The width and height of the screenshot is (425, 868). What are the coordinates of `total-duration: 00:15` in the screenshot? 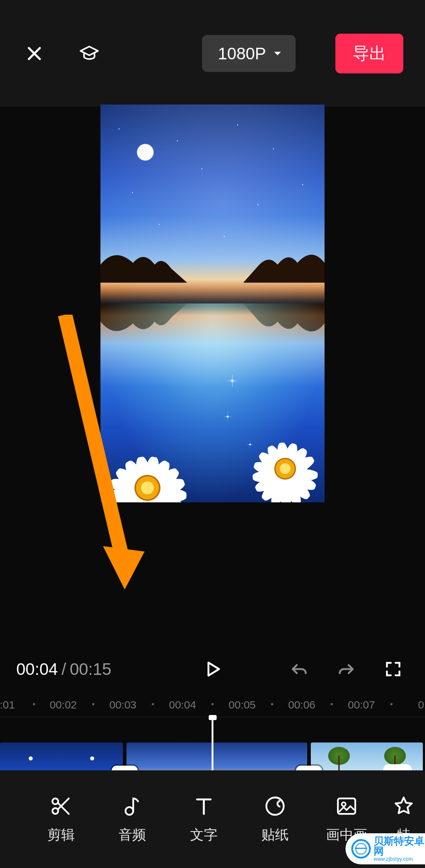 It's located at (90, 669).